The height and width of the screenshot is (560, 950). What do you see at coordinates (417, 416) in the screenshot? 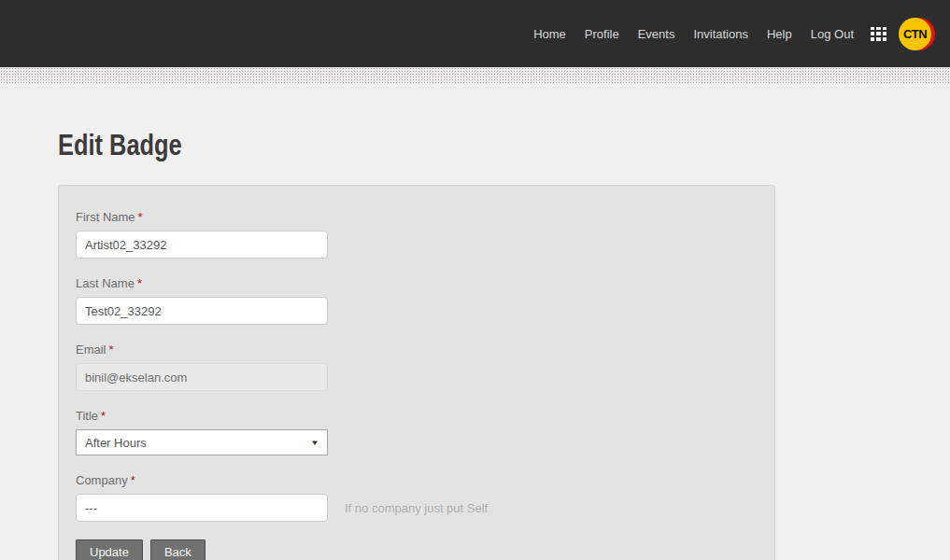
I see `title-label: Title*` at bounding box center [417, 416].